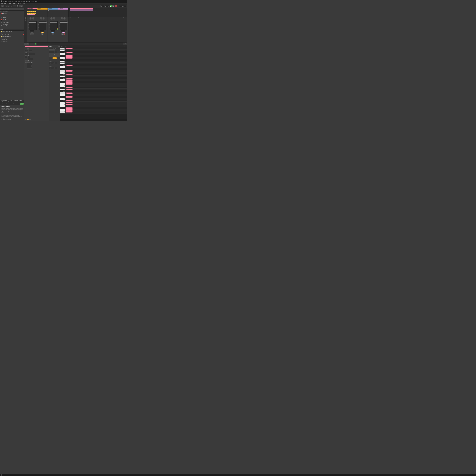 This screenshot has width=476, height=476. I want to click on vel-play-btn: ▶, so click(61, 120).